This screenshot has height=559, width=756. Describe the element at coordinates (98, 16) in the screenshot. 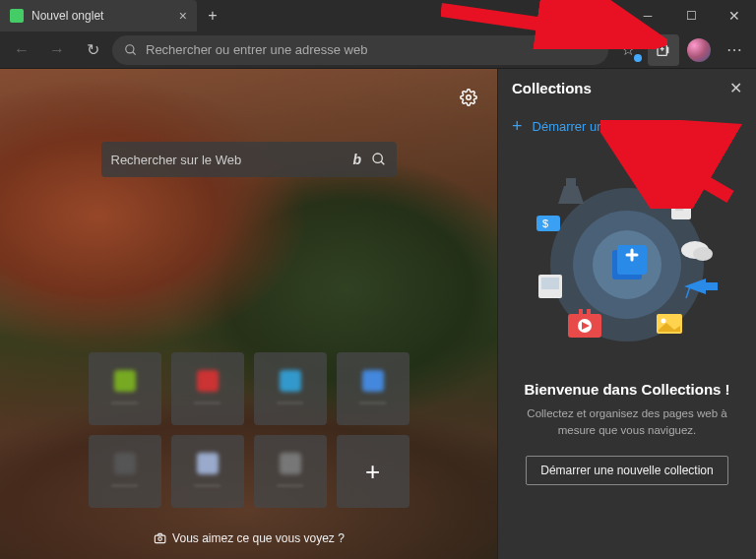

I see `browser-tab: Nouvel onglet ×` at that location.